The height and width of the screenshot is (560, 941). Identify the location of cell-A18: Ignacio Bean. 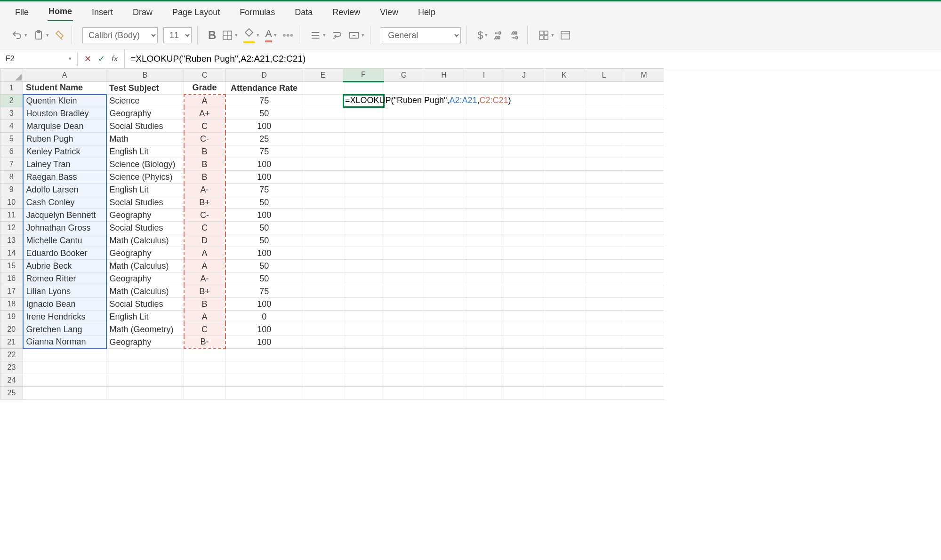
(65, 304).